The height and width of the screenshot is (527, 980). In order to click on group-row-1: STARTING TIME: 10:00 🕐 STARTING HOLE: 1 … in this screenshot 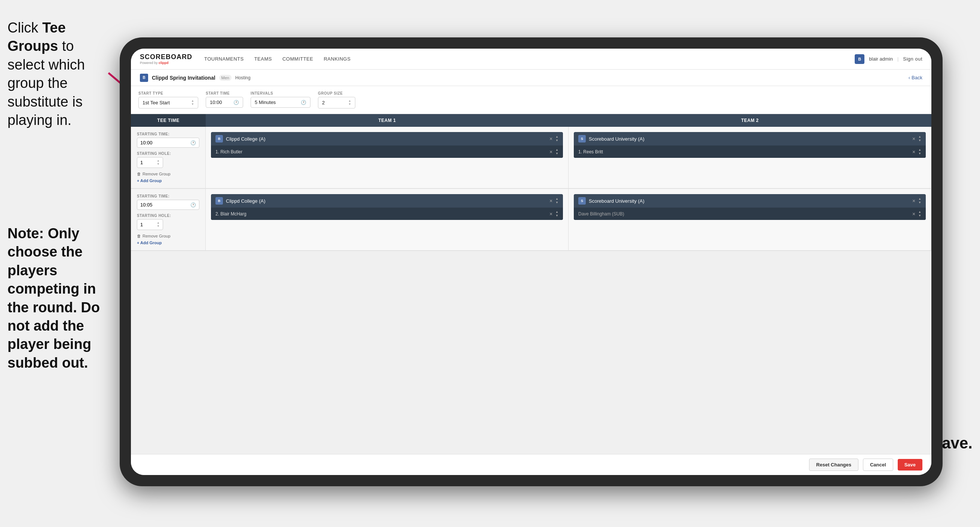, I will do `click(531, 158)`.